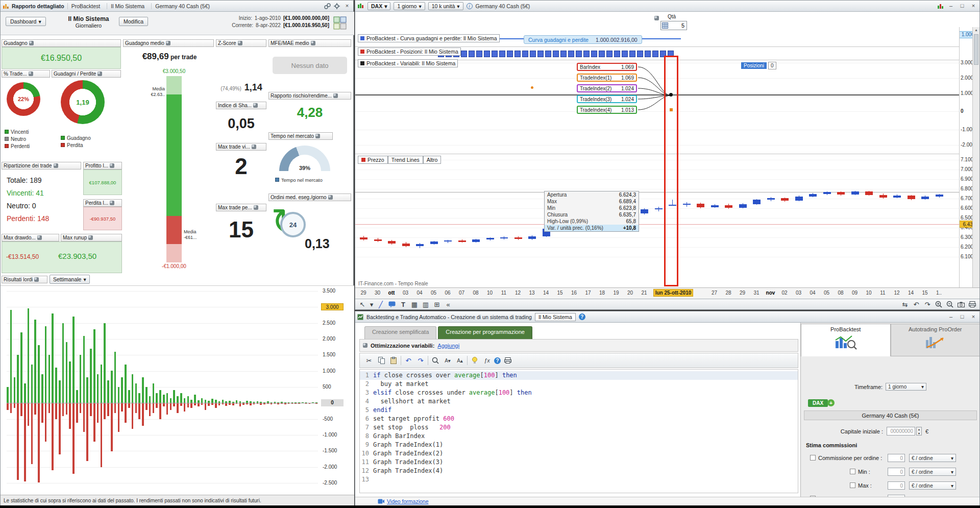 The height and width of the screenshot is (508, 980). What do you see at coordinates (935, 340) in the screenshot?
I see `tab-autotrading-proorder: Autotrading ProOrder` at bounding box center [935, 340].